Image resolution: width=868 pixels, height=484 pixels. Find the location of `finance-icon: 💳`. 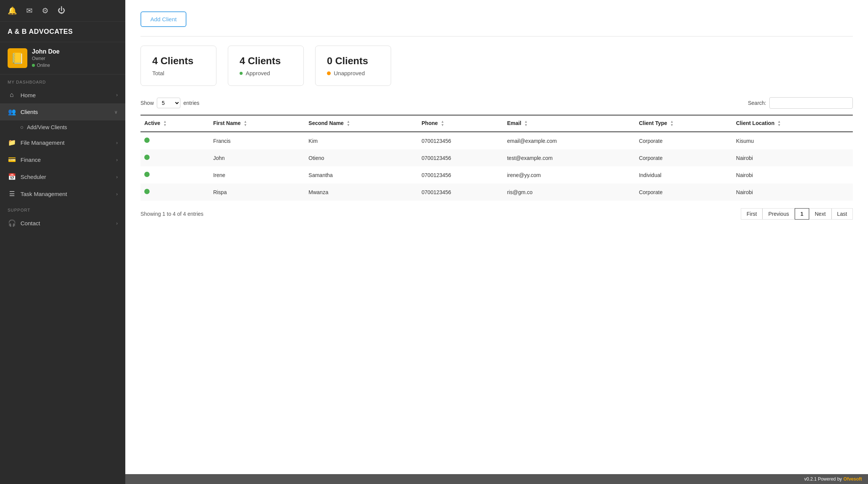

finance-icon: 💳 is located at coordinates (12, 160).